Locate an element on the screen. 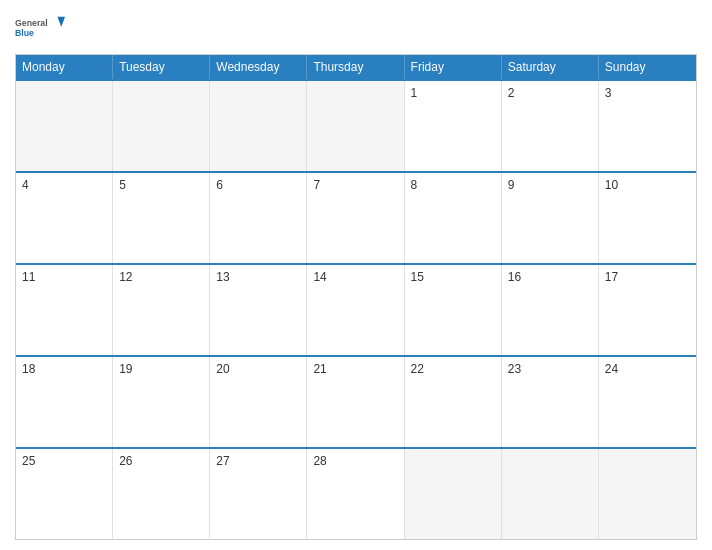 The height and width of the screenshot is (550, 712). day-header: Tuesday is located at coordinates (162, 67).